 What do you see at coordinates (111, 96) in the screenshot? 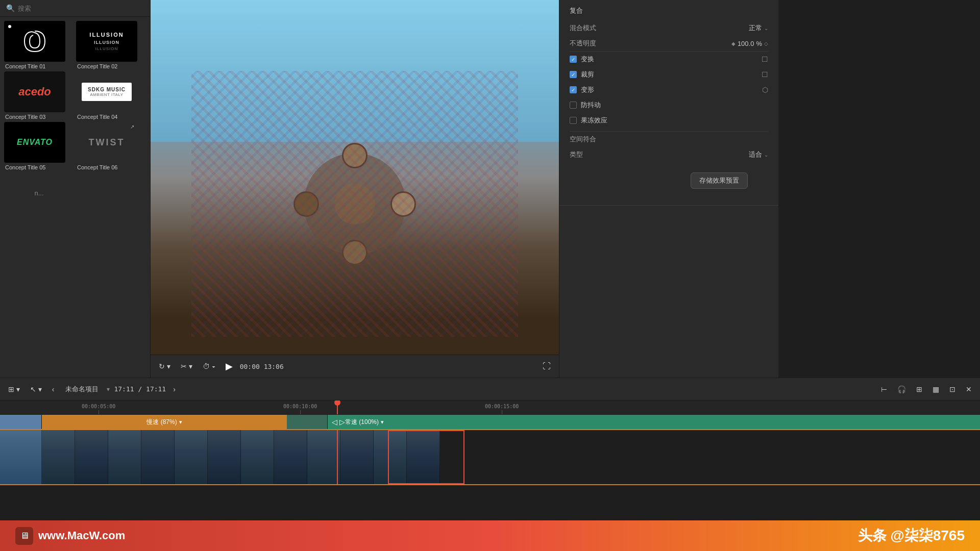
I see `list-item: SDKG MUSIC AMBIENT ITALY Concept Title 0…` at bounding box center [111, 96].